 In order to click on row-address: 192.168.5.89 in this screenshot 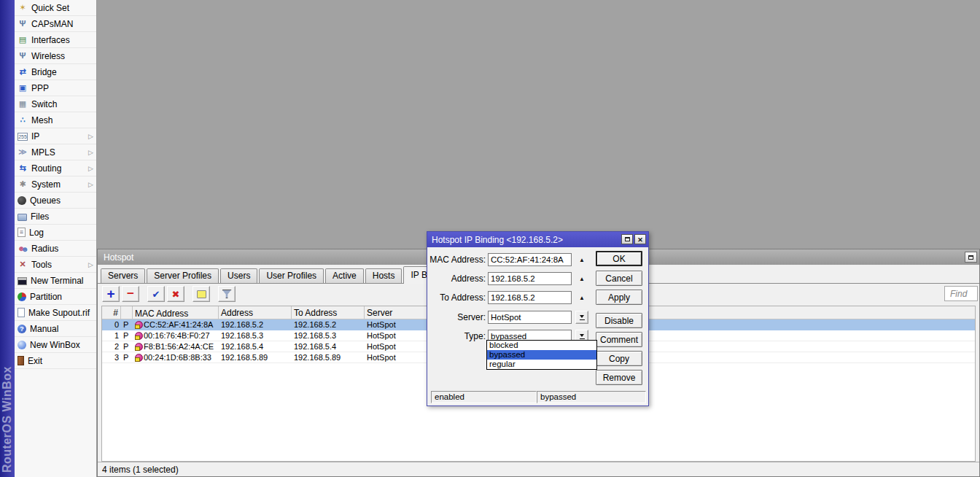, I will do `click(255, 357)`.